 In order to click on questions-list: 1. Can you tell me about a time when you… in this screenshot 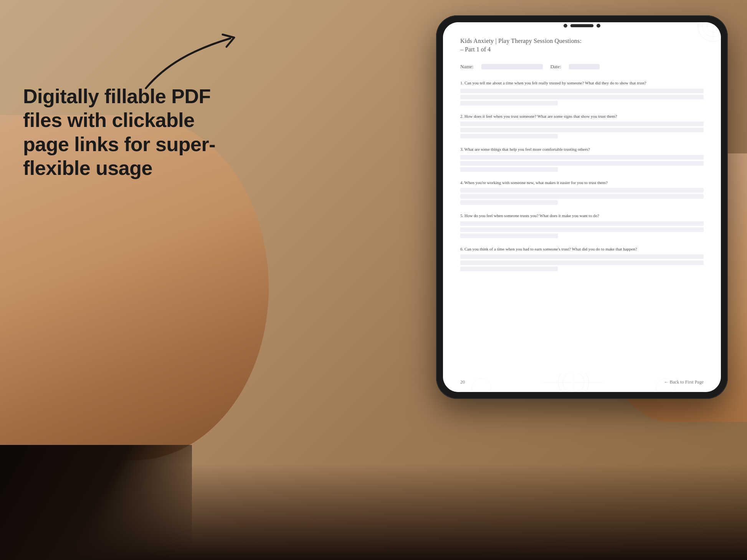, I will do `click(582, 176)`.